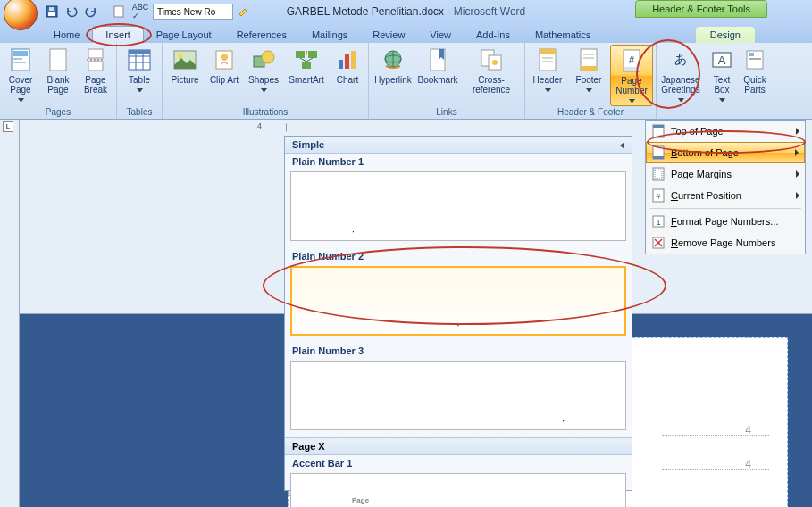  I want to click on page-number-label: Page Number, so click(632, 86).